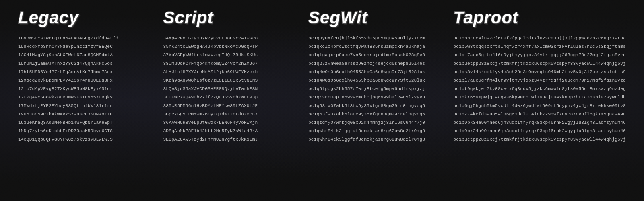 The height and width of the screenshot is (201, 644). What do you see at coordinates (375, 89) in the screenshot?
I see `address-list-segwit: bc1quy0xfenjhjl5kf65sd05pe5mqnv50nljyzxn…` at bounding box center [375, 89].